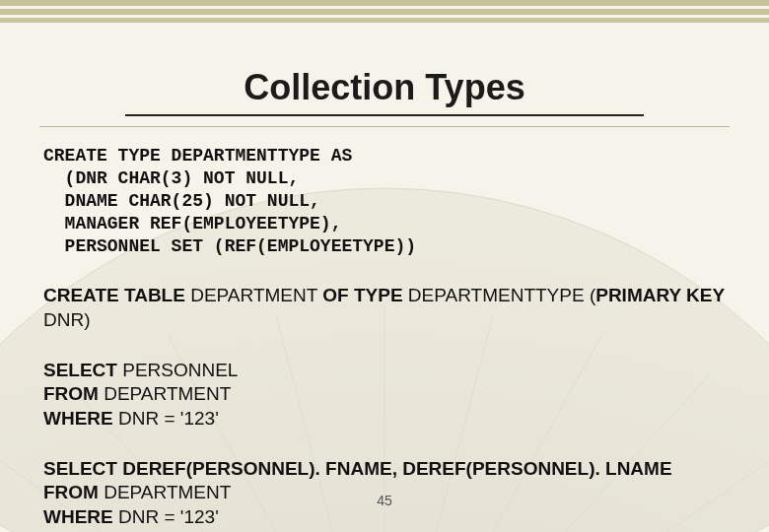 The width and height of the screenshot is (769, 532). What do you see at coordinates (661, 296) in the screenshot?
I see `kw-primary-key: PRIMARY KEY` at bounding box center [661, 296].